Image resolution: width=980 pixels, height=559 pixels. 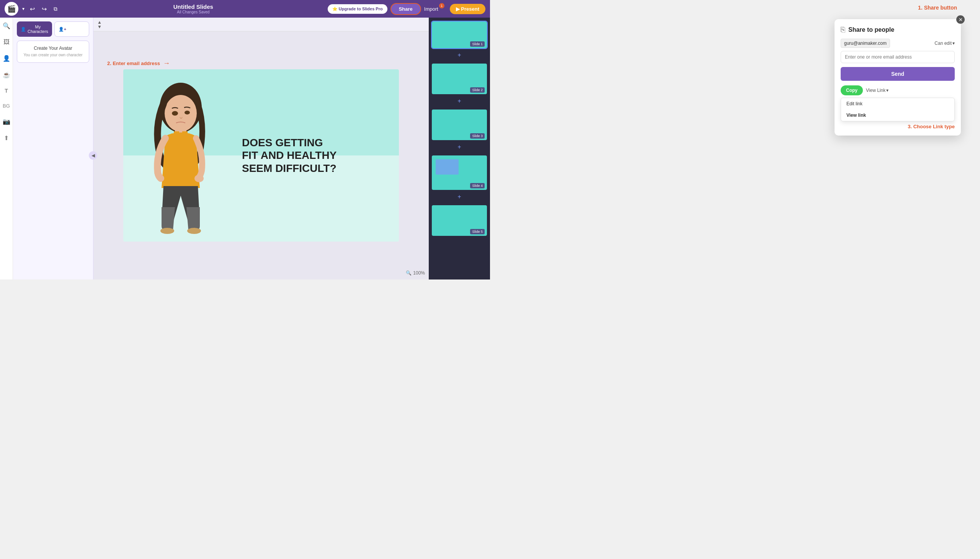 I want to click on topbar-actions: ⭐ Upgrade to Slides Pro Share Import 1 ▶…, so click(x=407, y=9).